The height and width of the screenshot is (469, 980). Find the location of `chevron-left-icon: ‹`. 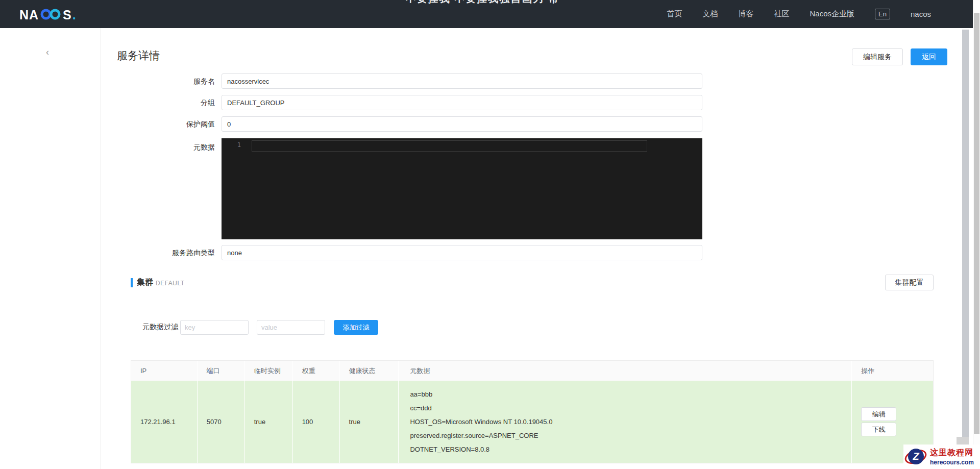

chevron-left-icon: ‹ is located at coordinates (47, 52).